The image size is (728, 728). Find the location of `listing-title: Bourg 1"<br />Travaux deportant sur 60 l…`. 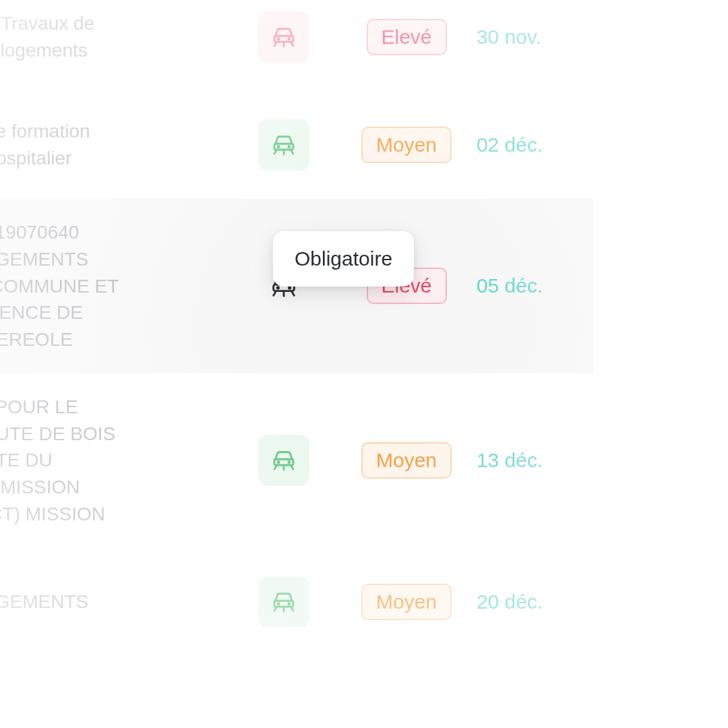

listing-title: Bourg 1"<br />Travaux deportant sur 60 l… is located at coordinates (116, 37).